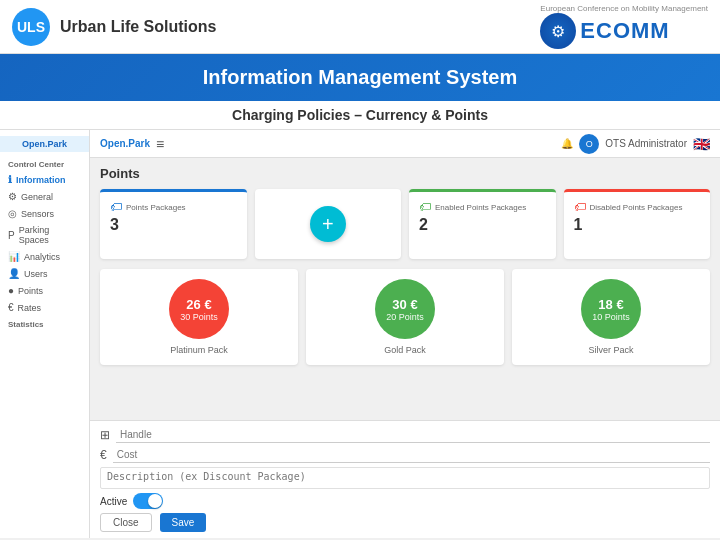  Describe the element at coordinates (624, 8) in the screenshot. I see `ecomm-subtitle: European Conference on Mobility Manageme…` at that location.